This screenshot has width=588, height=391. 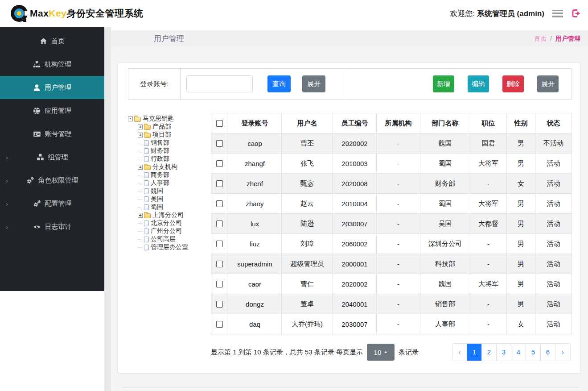 What do you see at coordinates (351, 387) in the screenshot?
I see `footer-divider` at bounding box center [351, 387].